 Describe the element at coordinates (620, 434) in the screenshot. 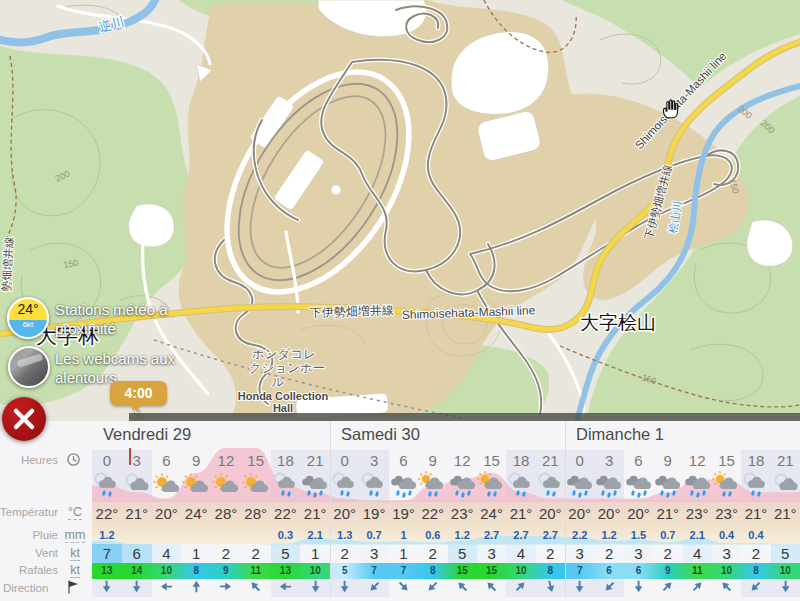

I see `day-header: Dimanche 1` at that location.